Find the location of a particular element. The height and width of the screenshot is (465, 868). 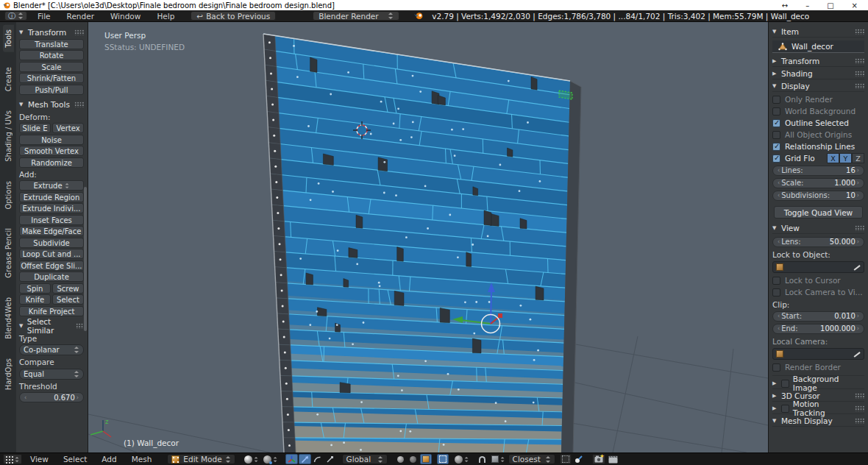

slide-vertex-button: Vertex is located at coordinates (68, 128).